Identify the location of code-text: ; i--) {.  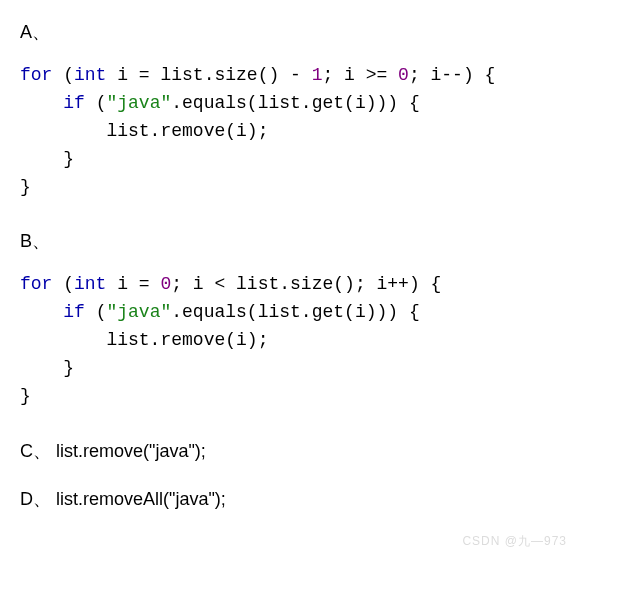
(452, 75).